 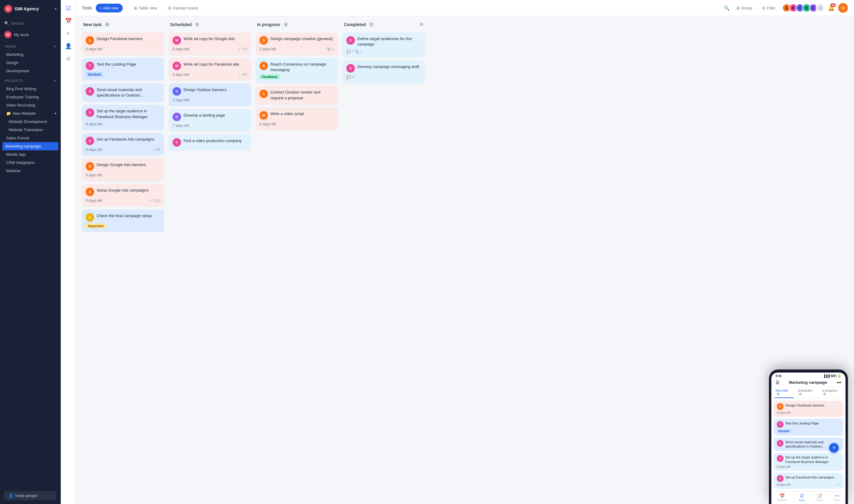 I want to click on list-icon: ≡, so click(x=68, y=33).